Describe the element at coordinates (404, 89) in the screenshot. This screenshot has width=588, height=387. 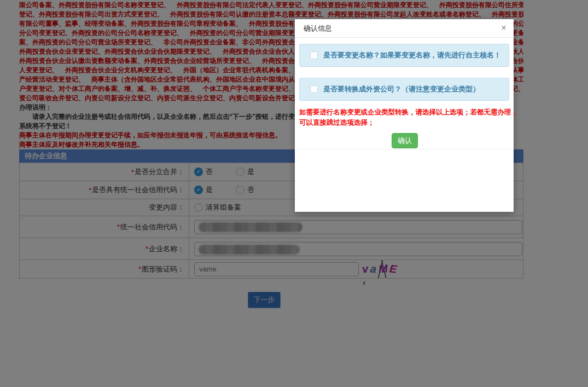
I see `option-convert-foreign-company: 是否要转换成外资公司？（请注意变更企业类型）` at that location.